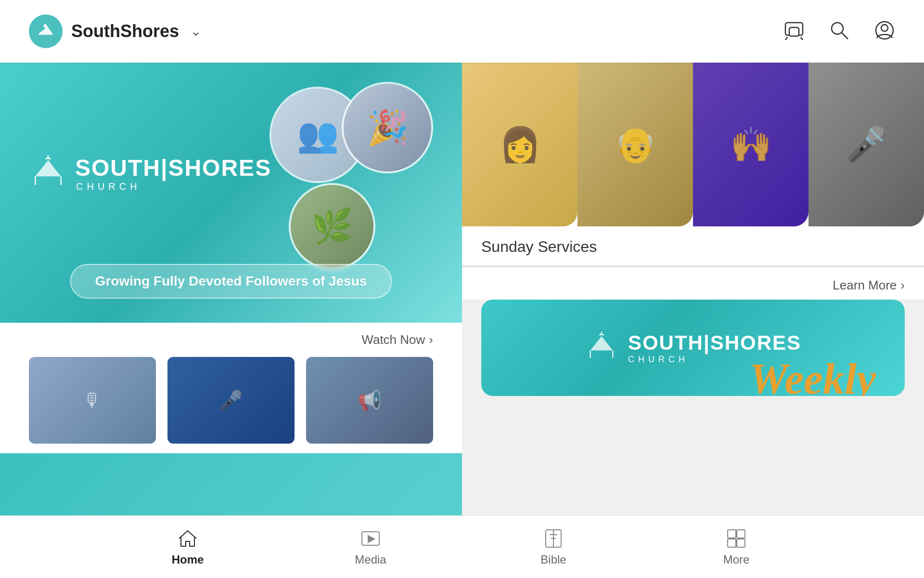 The width and height of the screenshot is (924, 578). I want to click on sunday-photo-3: 🙌, so click(751, 144).